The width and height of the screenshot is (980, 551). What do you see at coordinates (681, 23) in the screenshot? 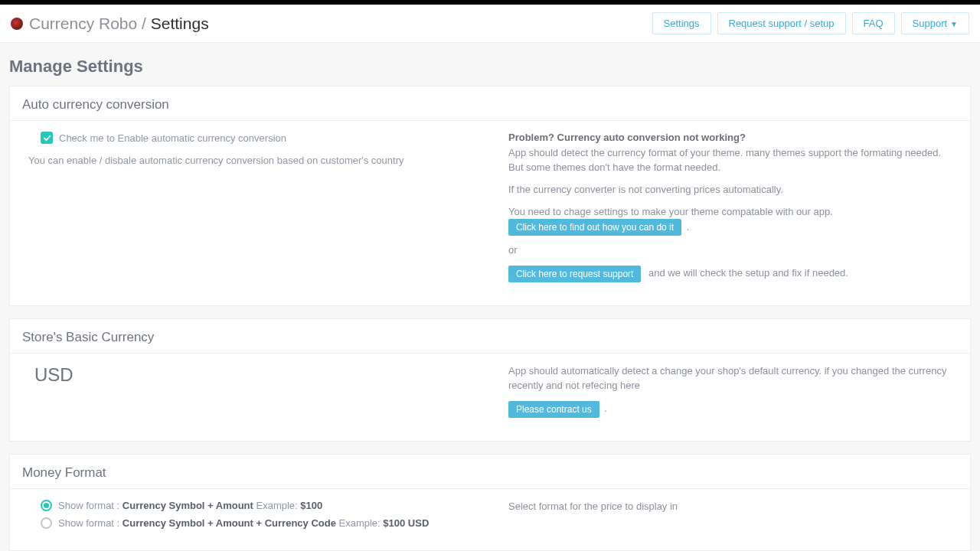
I see `settings-button: Settings` at bounding box center [681, 23].